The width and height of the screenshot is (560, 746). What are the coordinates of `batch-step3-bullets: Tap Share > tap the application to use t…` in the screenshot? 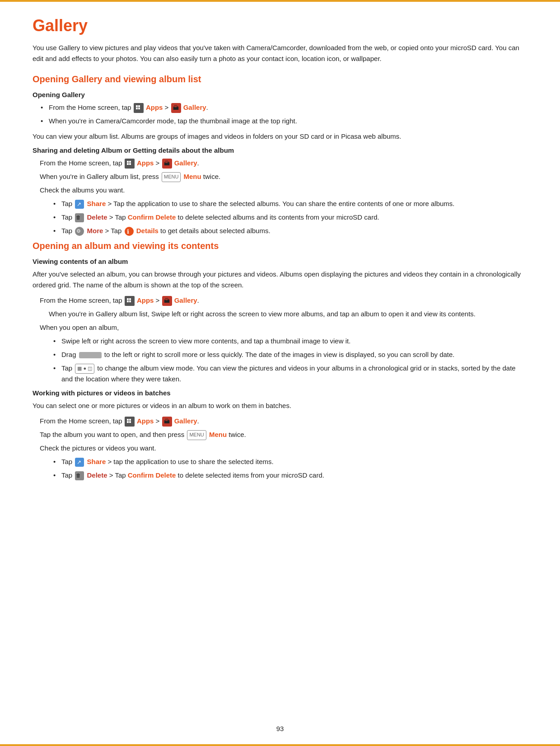 It's located at (290, 469).